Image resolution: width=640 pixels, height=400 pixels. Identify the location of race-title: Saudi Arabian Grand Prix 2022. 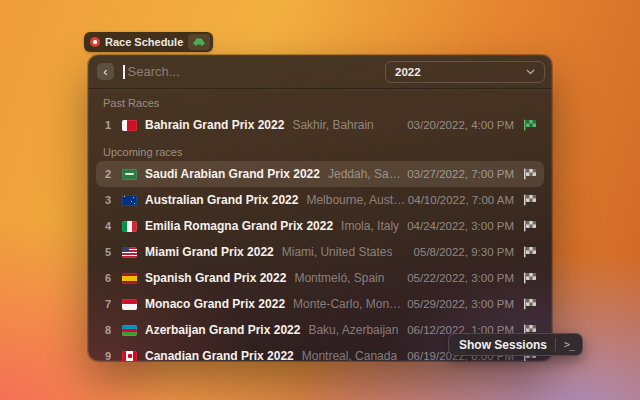
(232, 174).